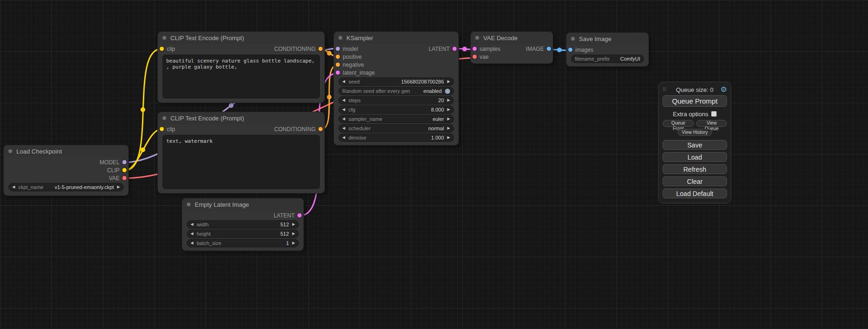  Describe the element at coordinates (329, 97) in the screenshot. I see `link-midpoint-dot` at that location.